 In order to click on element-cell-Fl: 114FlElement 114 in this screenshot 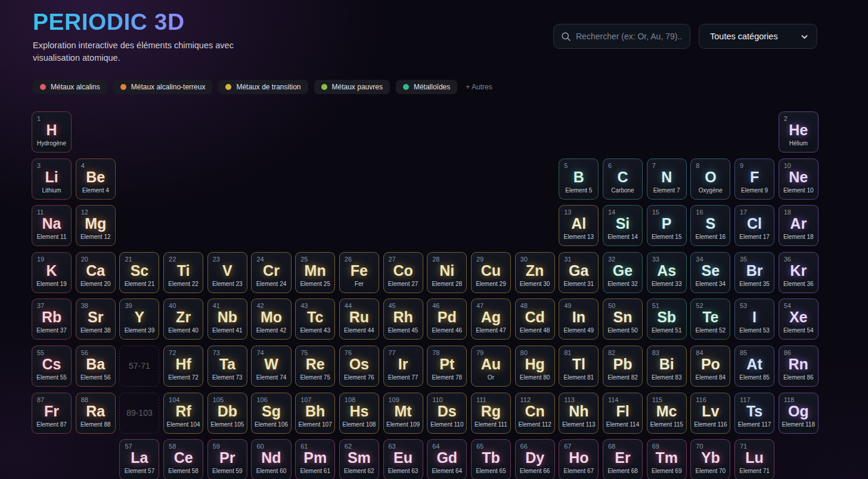, I will do `click(622, 413)`.